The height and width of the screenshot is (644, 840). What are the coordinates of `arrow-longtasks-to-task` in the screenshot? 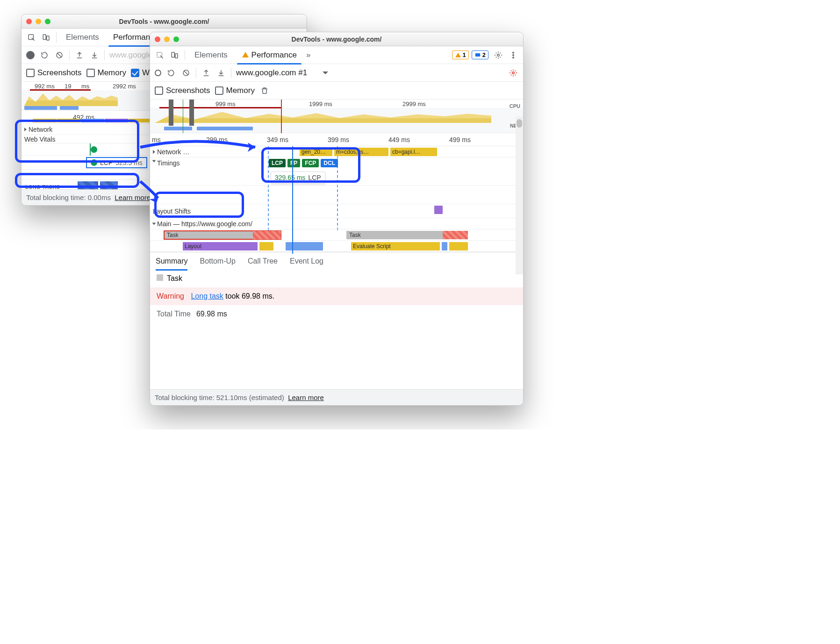 It's located at (152, 192).